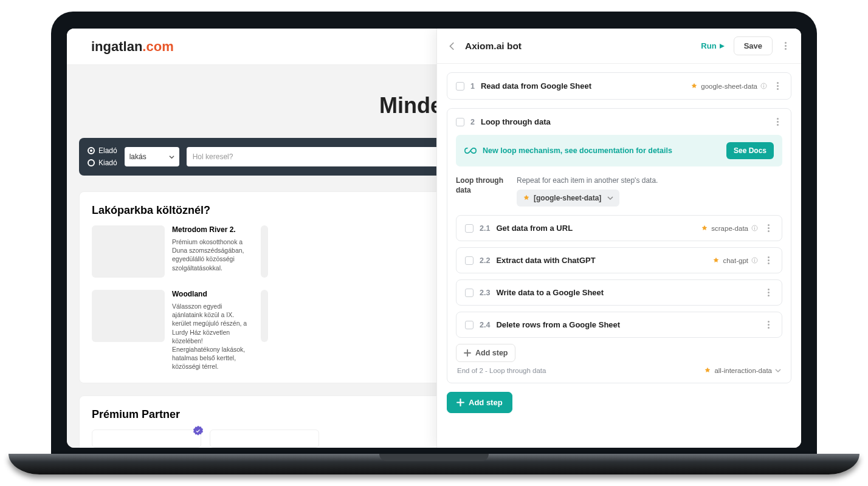 Image resolution: width=868 pixels, height=486 pixels. I want to click on step-title: Delete rows from a Google Sheet, so click(627, 324).